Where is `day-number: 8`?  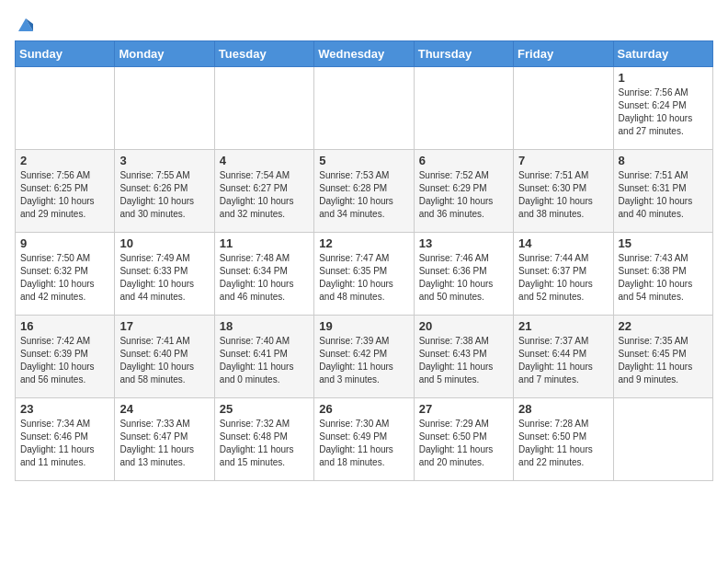
day-number: 8 is located at coordinates (664, 160).